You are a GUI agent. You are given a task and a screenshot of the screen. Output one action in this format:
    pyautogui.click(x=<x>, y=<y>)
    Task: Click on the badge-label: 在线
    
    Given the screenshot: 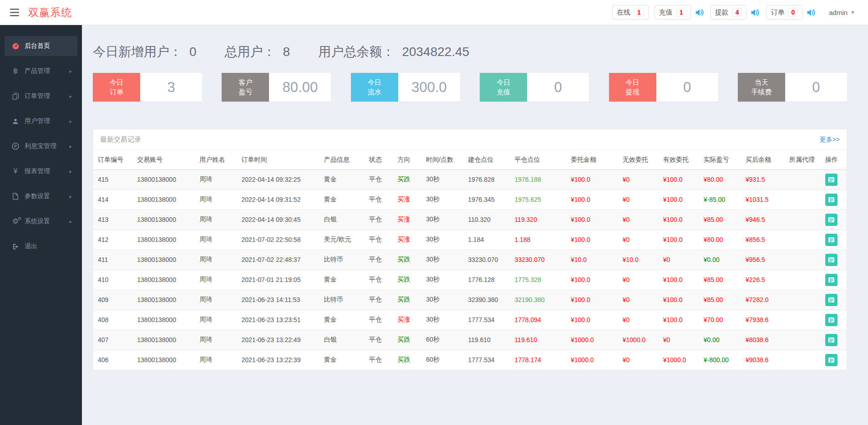 What is the action you would take?
    pyautogui.click(x=624, y=13)
    